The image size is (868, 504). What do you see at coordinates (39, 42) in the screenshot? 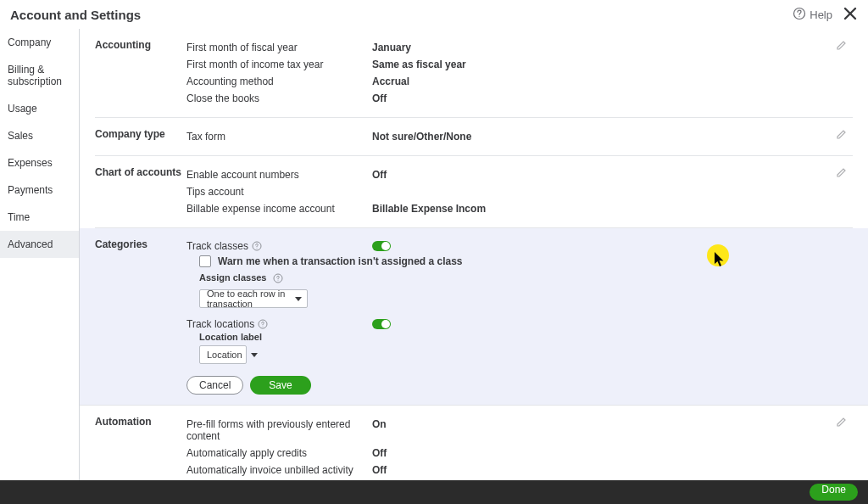
I see `sidebar-item-company: Company` at bounding box center [39, 42].